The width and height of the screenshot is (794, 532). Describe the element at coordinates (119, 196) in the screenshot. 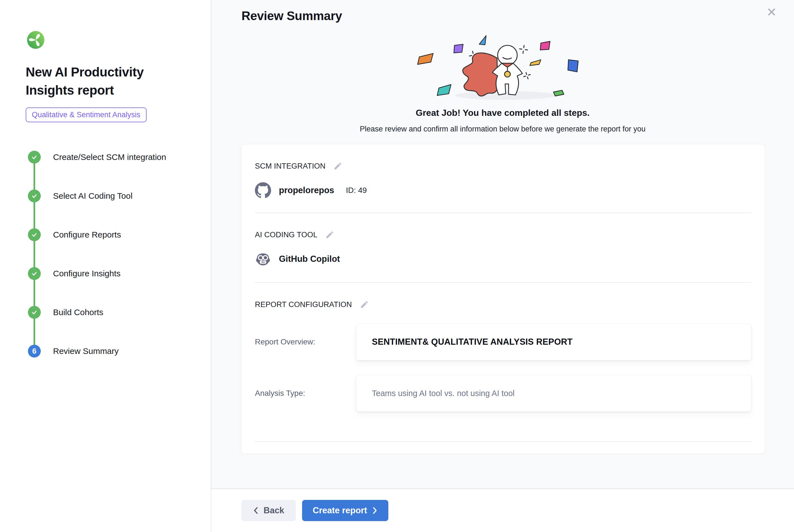

I see `step-select-ai-coding-tool: Select AI Coding Tool` at that location.